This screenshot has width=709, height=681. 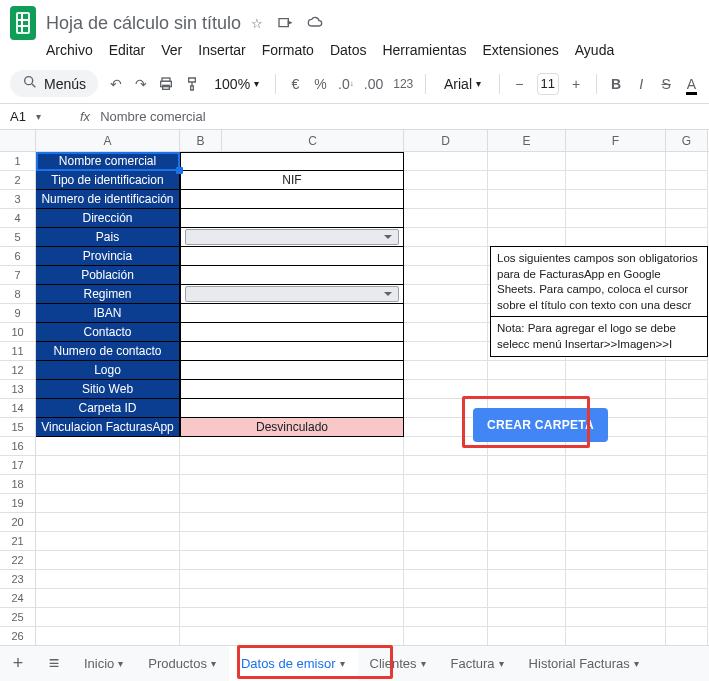 I want to click on cell: Pais, so click(x=108, y=238).